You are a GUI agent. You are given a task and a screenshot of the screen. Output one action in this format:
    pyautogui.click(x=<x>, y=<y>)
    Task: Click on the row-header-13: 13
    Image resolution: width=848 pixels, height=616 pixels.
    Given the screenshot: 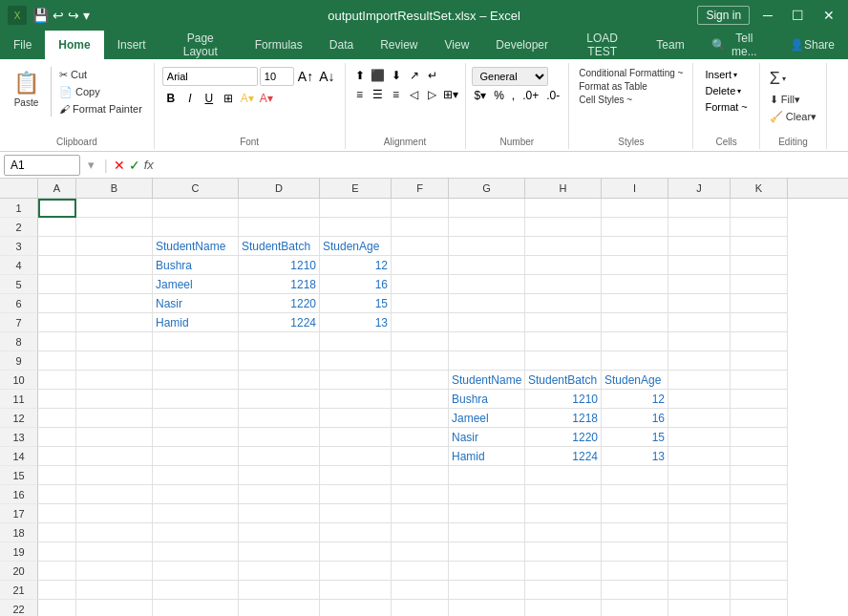 What is the action you would take?
    pyautogui.click(x=19, y=437)
    